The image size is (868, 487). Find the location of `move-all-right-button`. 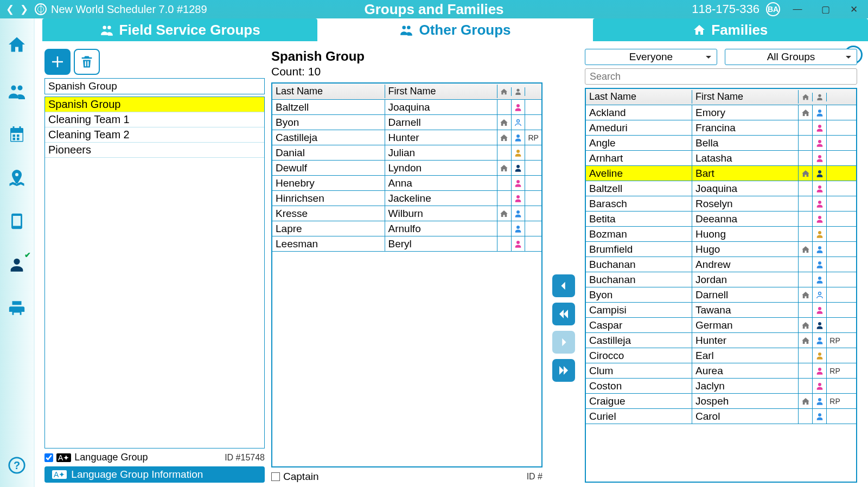

move-all-right-button is located at coordinates (564, 370).